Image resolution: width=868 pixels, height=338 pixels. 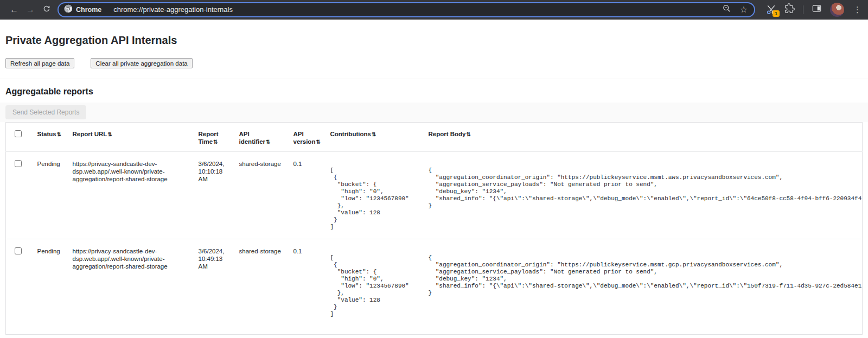 What do you see at coordinates (434, 112) in the screenshot?
I see `reports-action-strip: Send Selected Reports` at bounding box center [434, 112].